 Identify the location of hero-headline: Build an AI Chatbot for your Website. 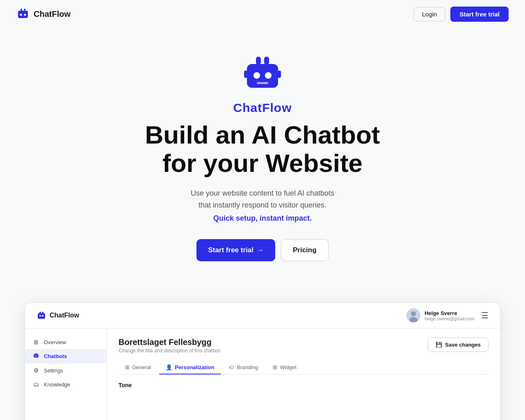
(262, 149).